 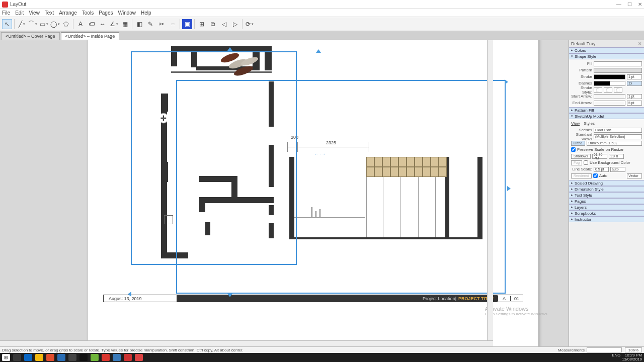 What do you see at coordinates (322, 350) in the screenshot?
I see `status-bar: Drag selection to move, or drag grips to…` at bounding box center [322, 350].